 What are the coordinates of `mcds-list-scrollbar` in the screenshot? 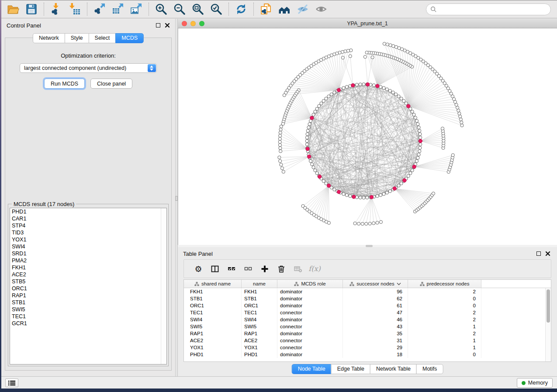 It's located at (163, 286).